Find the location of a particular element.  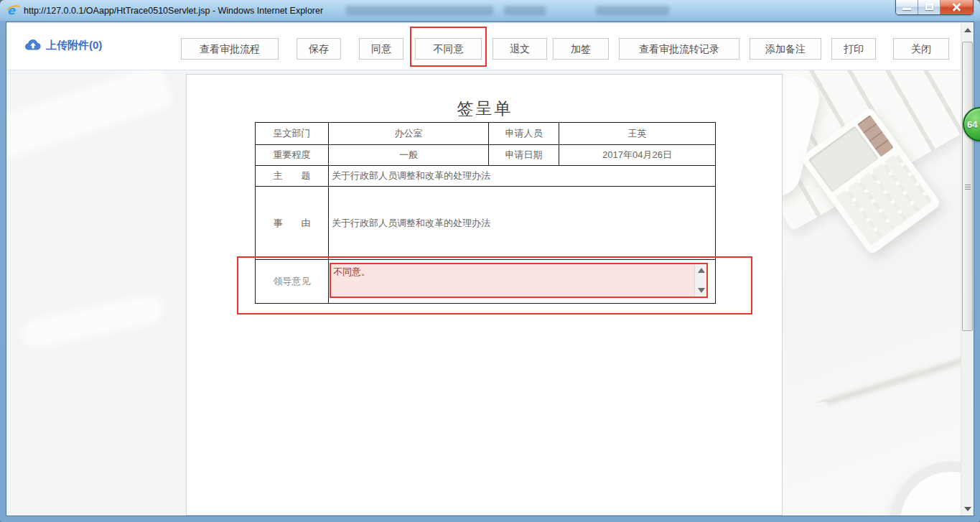

window-controls is located at coordinates (935, 7).